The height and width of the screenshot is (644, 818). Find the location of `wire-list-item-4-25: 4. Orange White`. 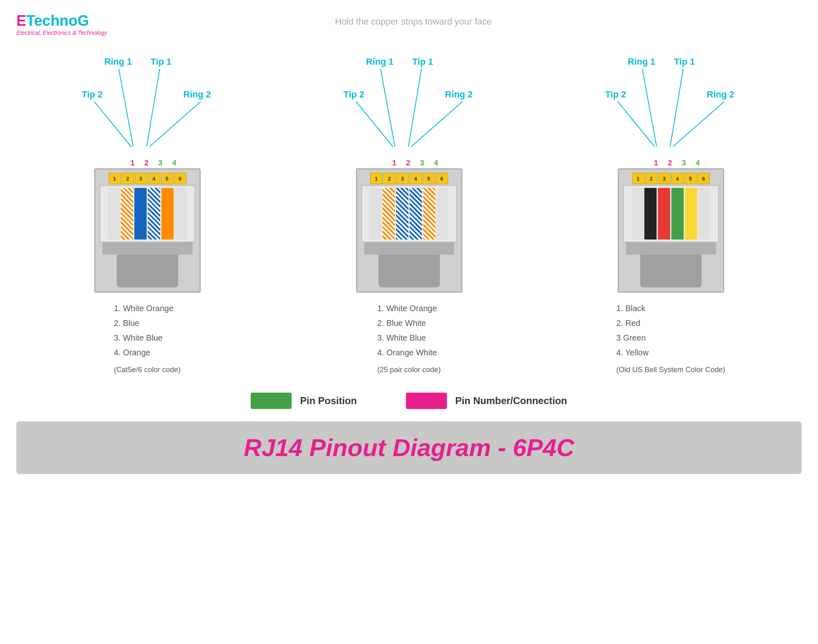

wire-list-item-4-25: 4. Orange White is located at coordinates (409, 353).